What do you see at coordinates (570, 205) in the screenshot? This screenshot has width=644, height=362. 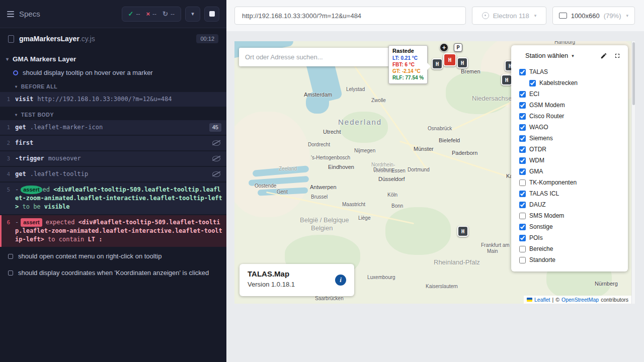 I see `station-checkbox-row: DAUZ` at bounding box center [570, 205].